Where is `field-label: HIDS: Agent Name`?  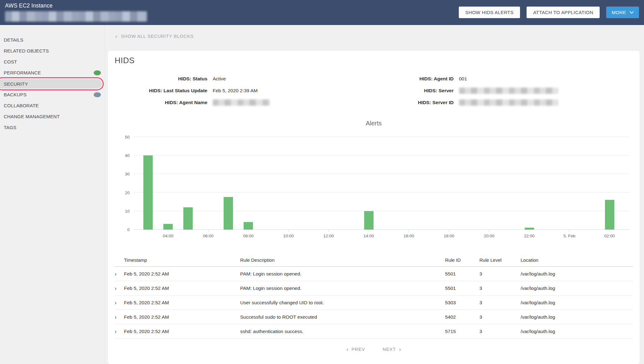 field-label: HIDS: Agent Name is located at coordinates (161, 103).